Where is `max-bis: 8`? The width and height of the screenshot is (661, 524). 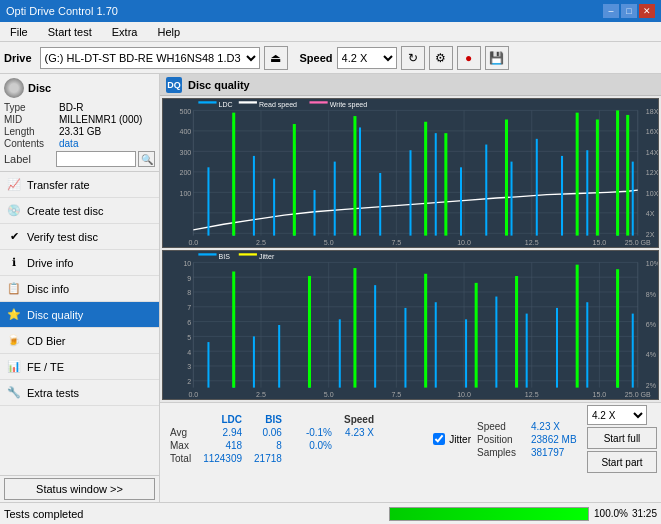 max-bis: 8 is located at coordinates (268, 446).